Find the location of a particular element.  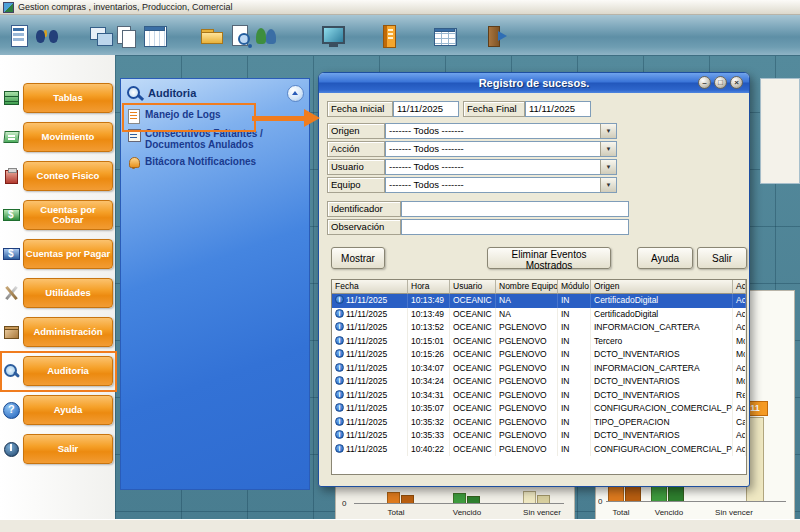

minimize-button: – is located at coordinates (704, 82).